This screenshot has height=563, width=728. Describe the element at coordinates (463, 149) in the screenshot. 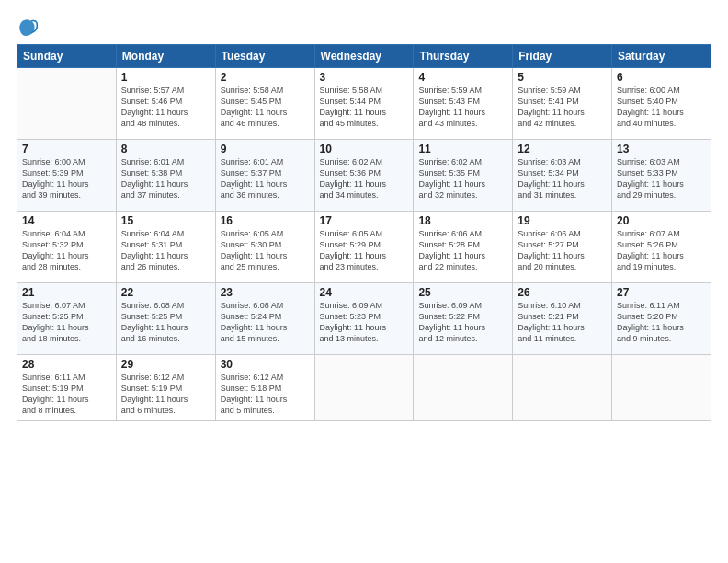

I see `day-number: 11` at that location.